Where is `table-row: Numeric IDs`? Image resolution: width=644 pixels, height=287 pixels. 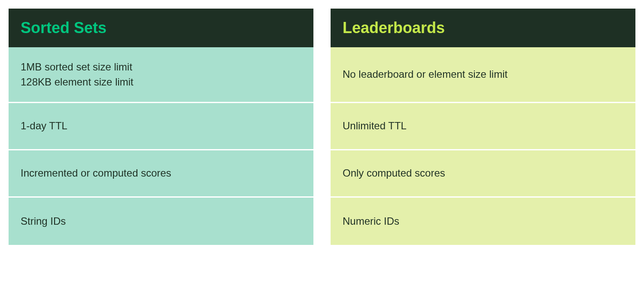
table-row: Numeric IDs is located at coordinates (483, 221).